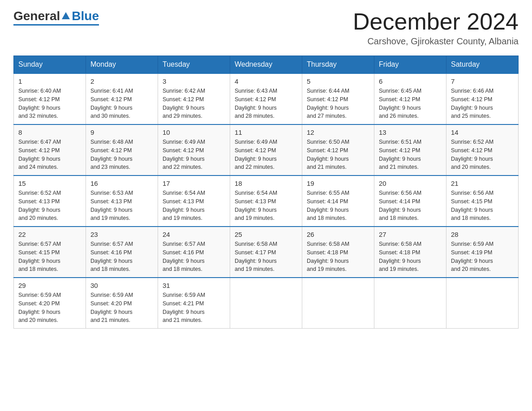  I want to click on day-info: Sunrise: 6:44 AMSunset: 4:12 PMDaylight:…, so click(338, 104).